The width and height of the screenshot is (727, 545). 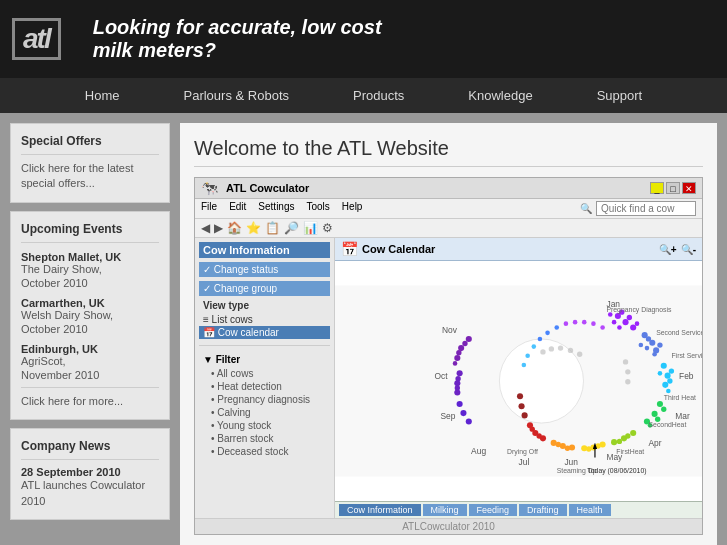 What do you see at coordinates (620, 96) in the screenshot?
I see `nav-support: Support` at bounding box center [620, 96].